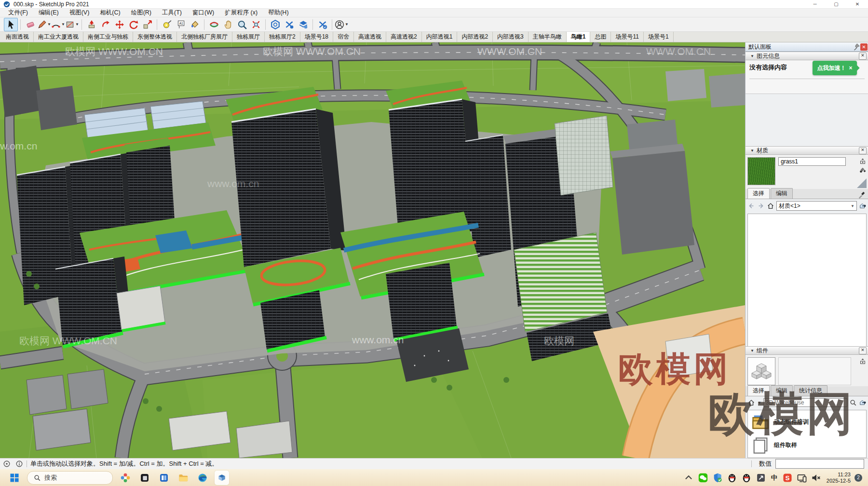  What do you see at coordinates (59, 37) in the screenshot?
I see `scene-tab-1: 南工业大厦透视` at bounding box center [59, 37].